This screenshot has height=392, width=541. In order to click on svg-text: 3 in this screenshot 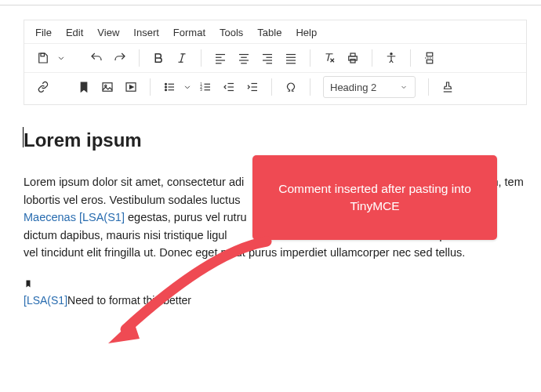, I will do `click(201, 89)`.